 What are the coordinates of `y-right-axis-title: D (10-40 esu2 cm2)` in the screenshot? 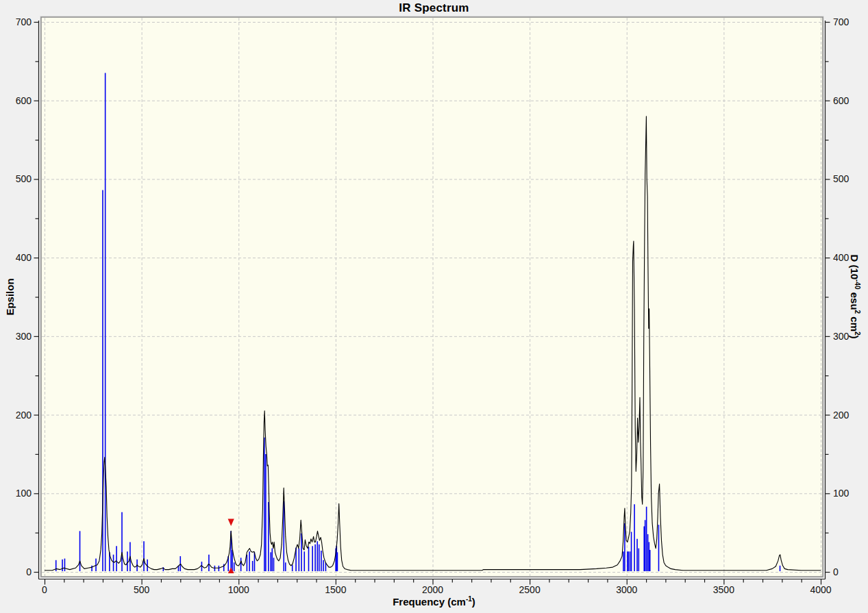 It's located at (855, 297).